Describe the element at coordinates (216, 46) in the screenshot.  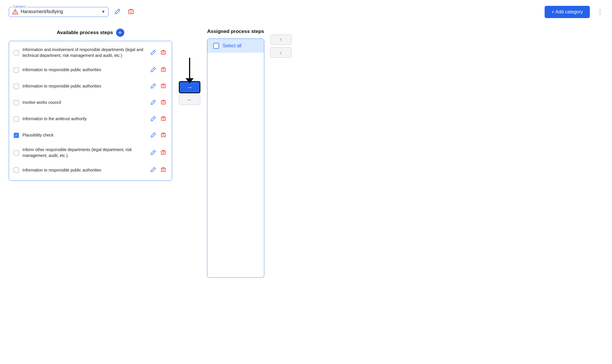
I see `select-all-checkbox` at that location.